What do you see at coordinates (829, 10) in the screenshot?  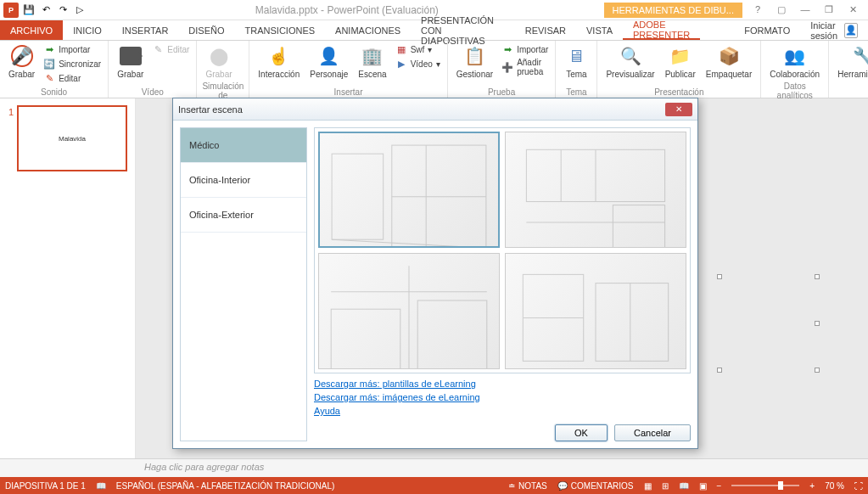 I see `restore-icon: ❐` at bounding box center [829, 10].